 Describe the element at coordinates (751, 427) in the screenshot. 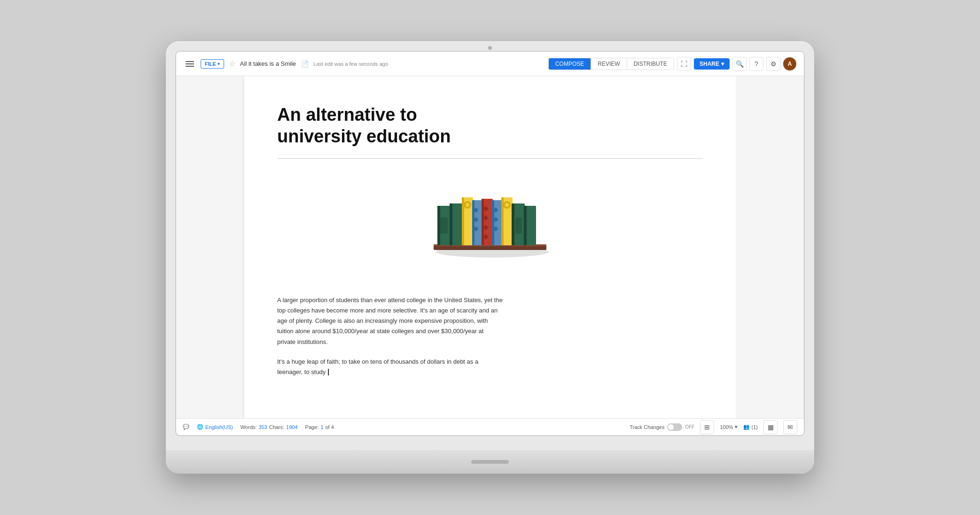

I see `collaborators: 👥 (1)` at that location.